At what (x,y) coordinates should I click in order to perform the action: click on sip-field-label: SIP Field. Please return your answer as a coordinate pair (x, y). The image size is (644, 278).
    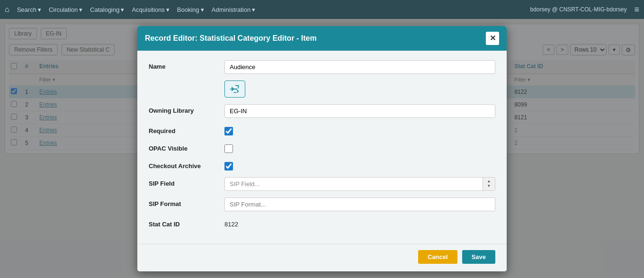
    Looking at the image, I should click on (187, 182).